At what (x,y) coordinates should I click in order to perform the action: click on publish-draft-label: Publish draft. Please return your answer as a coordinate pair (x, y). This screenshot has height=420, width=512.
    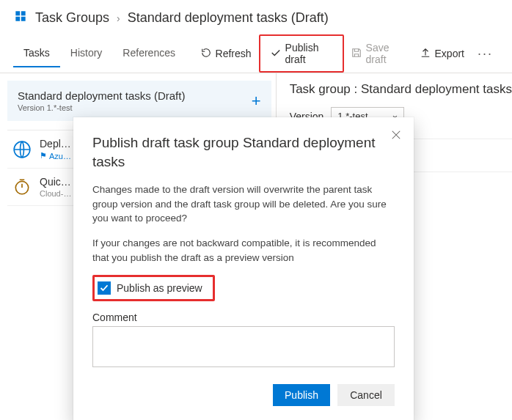
    Looking at the image, I should click on (309, 54).